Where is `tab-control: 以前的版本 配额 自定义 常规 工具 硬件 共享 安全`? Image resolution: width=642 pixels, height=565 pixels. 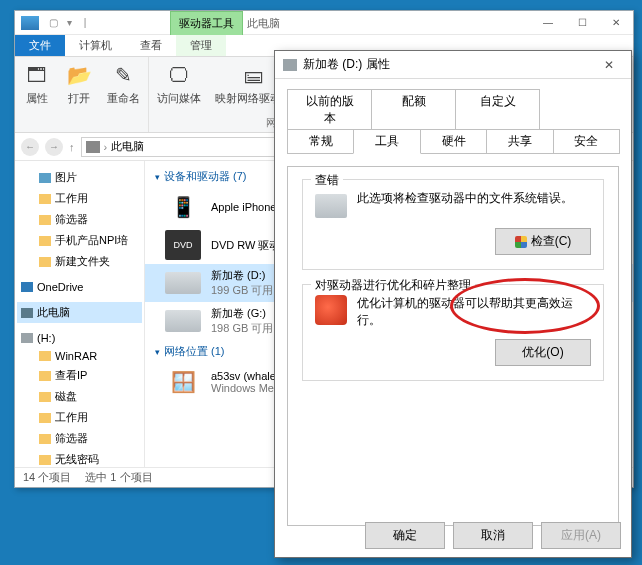
tab-control: 以前的版本 配额 自定义 常规 工具 硬件 共享 安全 is located at coordinates (453, 122).